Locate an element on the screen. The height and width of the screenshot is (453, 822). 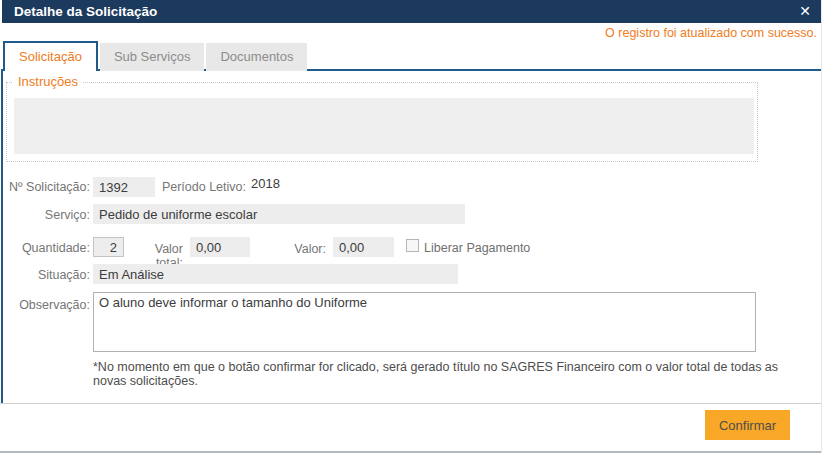
panel-left-border is located at coordinates (2, 236).